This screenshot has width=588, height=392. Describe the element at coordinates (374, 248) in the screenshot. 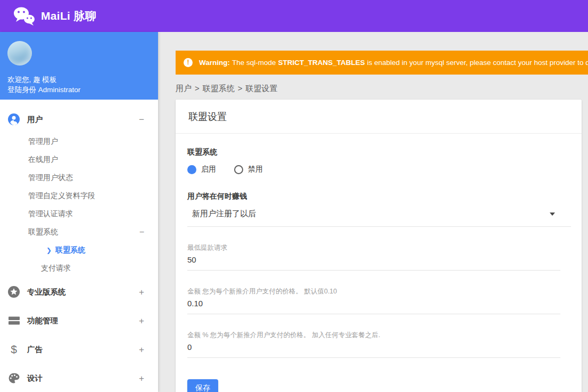

I see `min-withdrawal-label: 最低提款请求` at that location.